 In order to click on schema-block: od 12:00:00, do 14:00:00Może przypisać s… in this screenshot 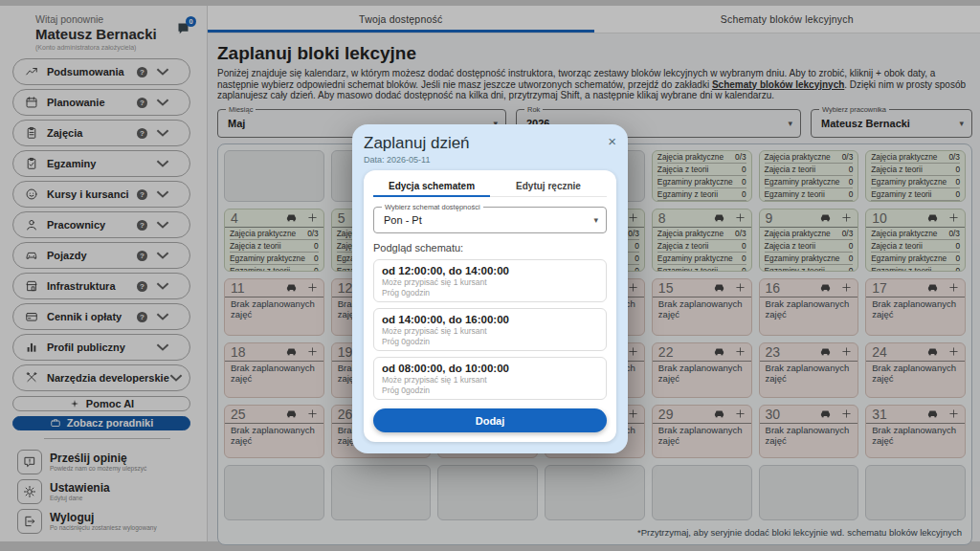, I will do `click(490, 281)`.